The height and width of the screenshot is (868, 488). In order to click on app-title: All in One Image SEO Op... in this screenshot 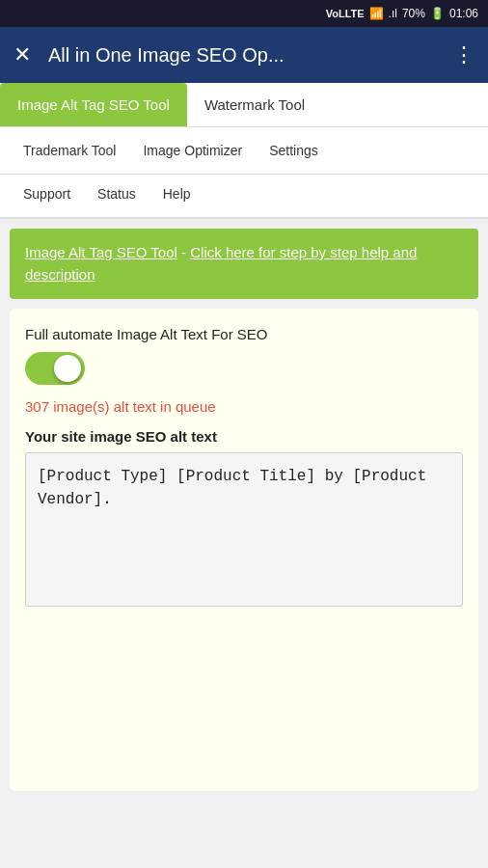, I will do `click(251, 56)`.